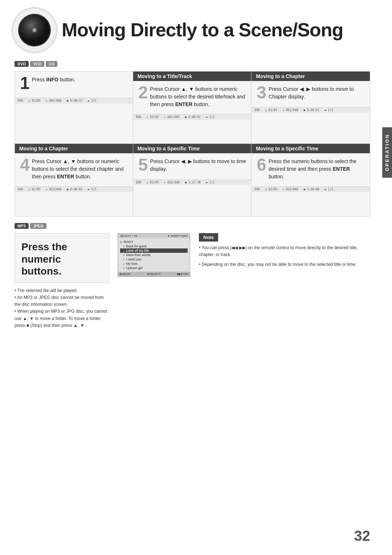 The width and height of the screenshot is (392, 555). Describe the element at coordinates (192, 180) in the screenshot. I see `step-5-cell: Moving to a Specific Time 5 Press Cursor…` at that location.